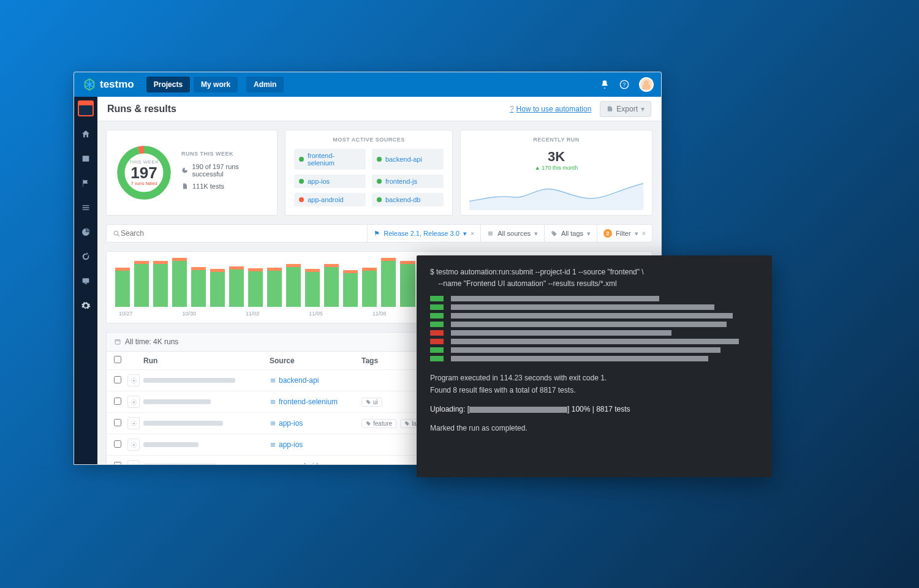  What do you see at coordinates (372, 402) in the screenshot?
I see `tag-chip: ui` at bounding box center [372, 402].